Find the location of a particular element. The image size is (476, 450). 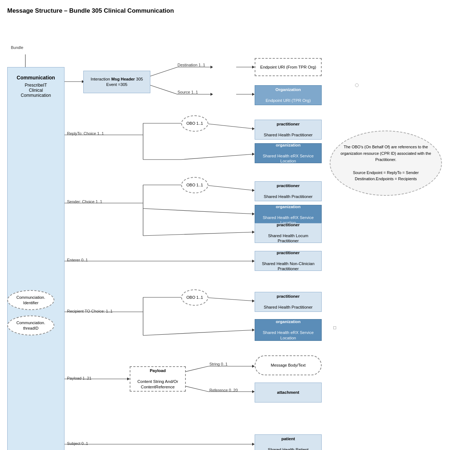

enterer-label: Enterer 0..1 is located at coordinates (78, 260).